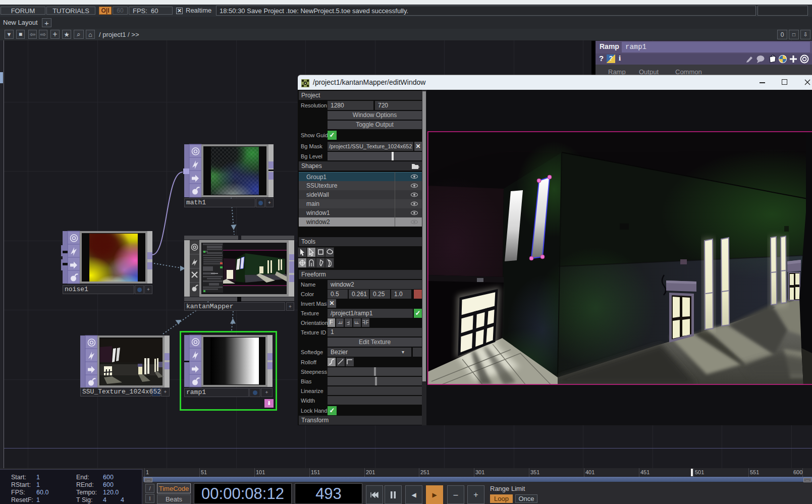 The height and width of the screenshot is (504, 812). Describe the element at coordinates (480, 472) in the screenshot. I see `svg-text: 301` at that location.